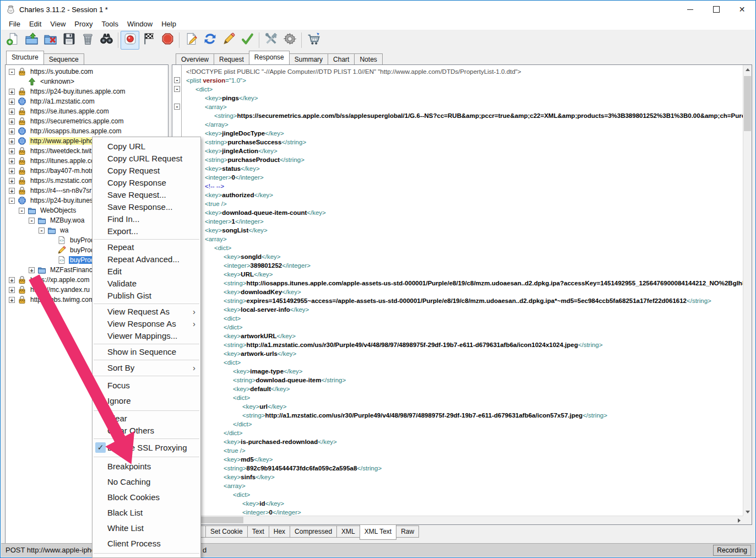 This screenshot has height=558, width=756. What do you see at coordinates (195, 59) in the screenshot?
I see `tab-overview: Overview` at bounding box center [195, 59].